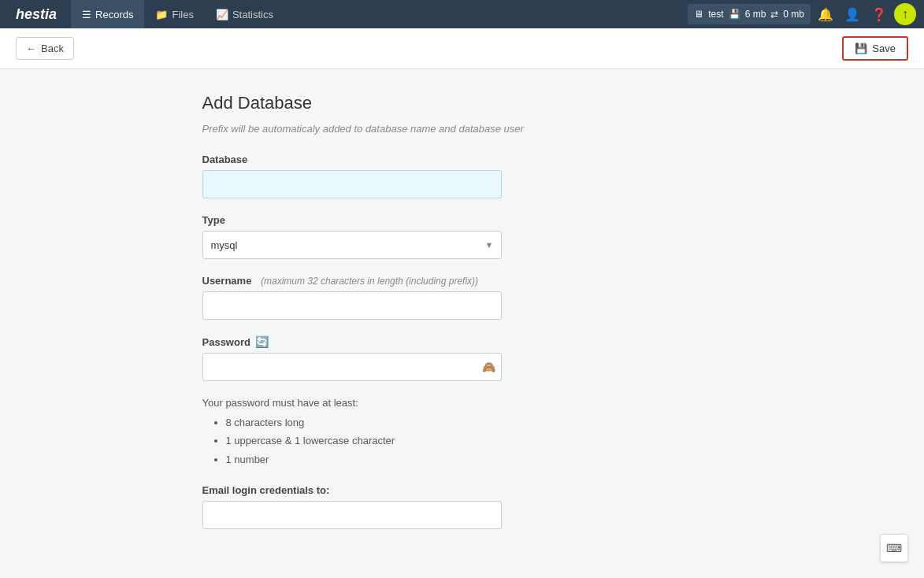 This screenshot has height=578, width=924. What do you see at coordinates (462, 129) in the screenshot?
I see `subtitle: Prefix will be automaticaly added to dat…` at bounding box center [462, 129].